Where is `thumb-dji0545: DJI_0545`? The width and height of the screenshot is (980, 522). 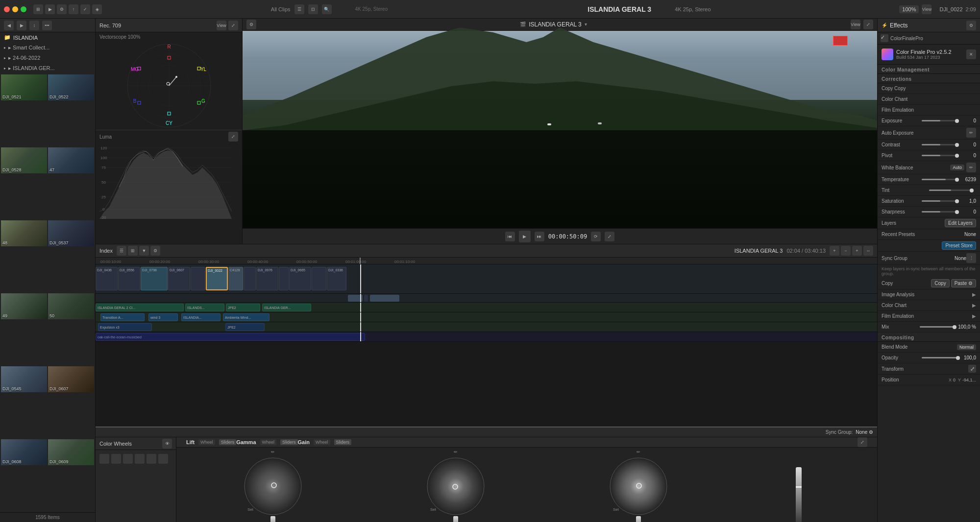
thumb-dji0545: DJI_0545 is located at coordinates (24, 379).